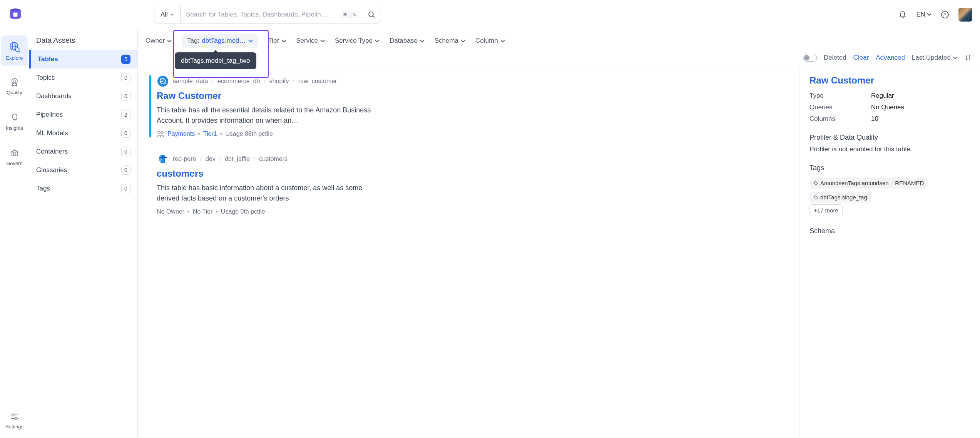 The height and width of the screenshot is (438, 980). I want to click on primary-nav-rail: Explore Quality Insights Govern Settings, so click(15, 234).